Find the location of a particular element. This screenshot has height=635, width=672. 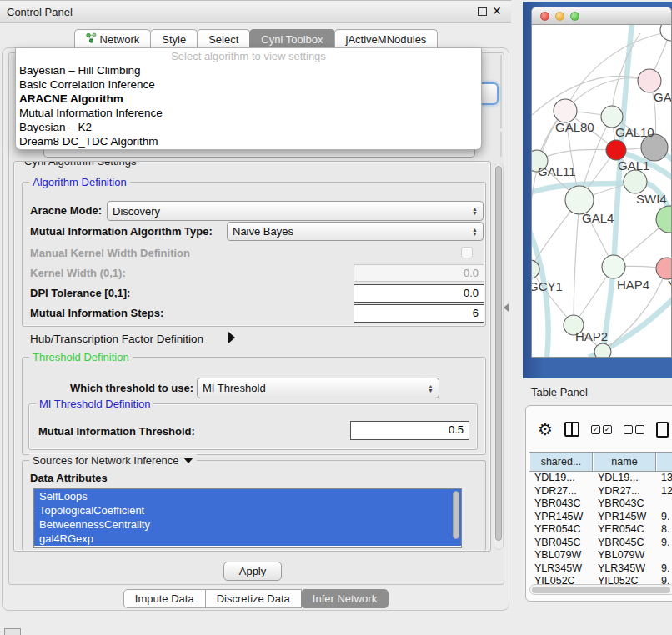

list-scrollbar-thumb is located at coordinates (456, 515).